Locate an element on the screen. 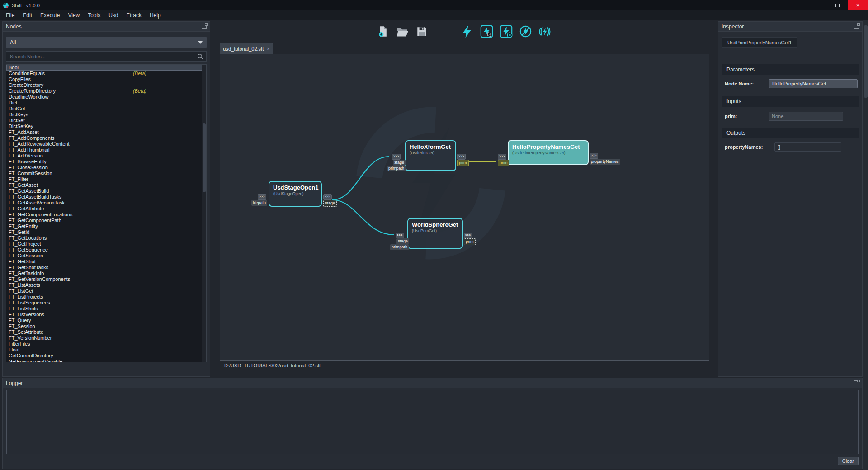  list-item: FT_ListVersions is located at coordinates (106, 315).